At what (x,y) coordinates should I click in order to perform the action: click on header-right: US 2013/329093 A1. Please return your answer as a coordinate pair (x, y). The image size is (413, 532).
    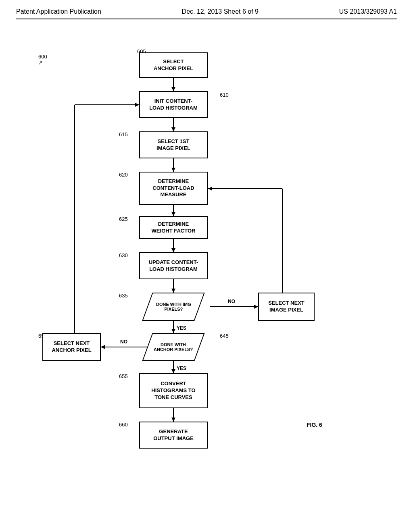
    Looking at the image, I should click on (368, 12).